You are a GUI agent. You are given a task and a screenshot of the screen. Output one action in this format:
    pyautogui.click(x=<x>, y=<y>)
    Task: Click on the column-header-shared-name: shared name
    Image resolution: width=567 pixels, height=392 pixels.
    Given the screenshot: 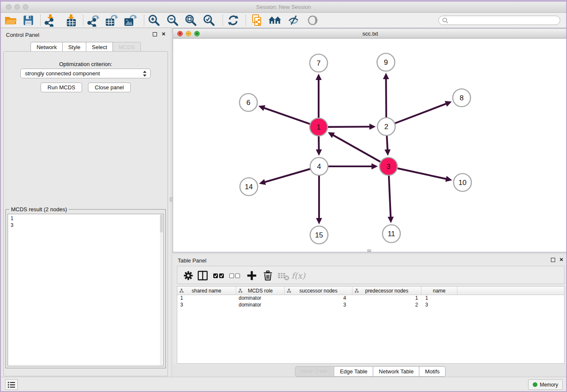 What is the action you would take?
    pyautogui.click(x=206, y=290)
    